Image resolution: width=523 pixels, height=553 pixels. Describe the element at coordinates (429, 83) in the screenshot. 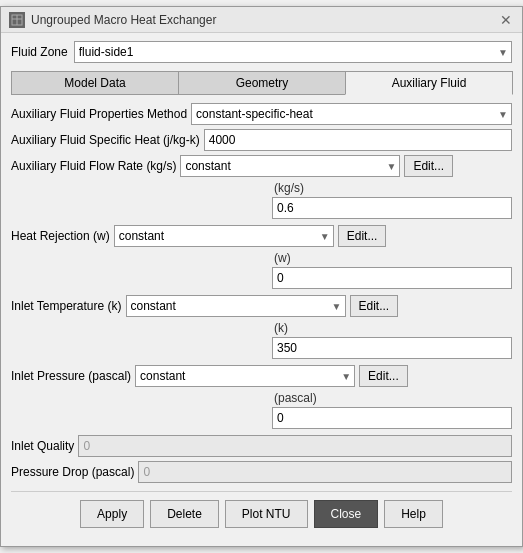

I see `tab-auxiliary-fluid: Auxiliary Fluid` at that location.